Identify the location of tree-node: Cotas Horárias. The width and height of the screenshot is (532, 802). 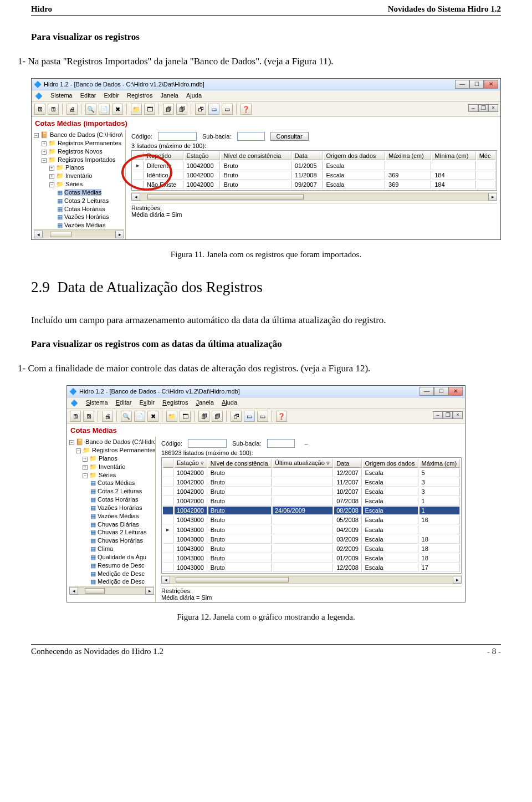
(84, 209).